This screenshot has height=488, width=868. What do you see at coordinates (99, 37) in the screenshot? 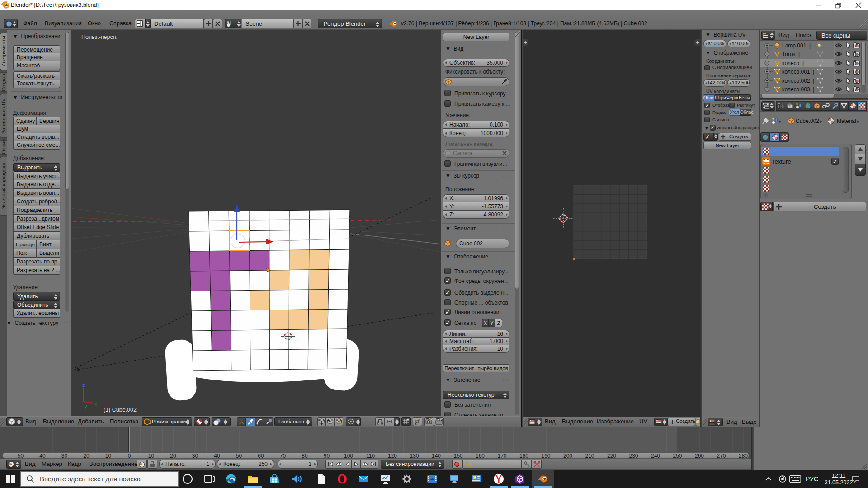
I see `svg-text: Польз.-персп.` at bounding box center [99, 37].